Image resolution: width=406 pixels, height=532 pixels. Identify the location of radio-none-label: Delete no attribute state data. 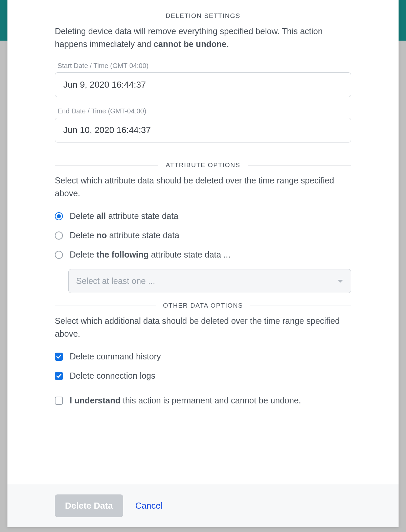
(125, 236).